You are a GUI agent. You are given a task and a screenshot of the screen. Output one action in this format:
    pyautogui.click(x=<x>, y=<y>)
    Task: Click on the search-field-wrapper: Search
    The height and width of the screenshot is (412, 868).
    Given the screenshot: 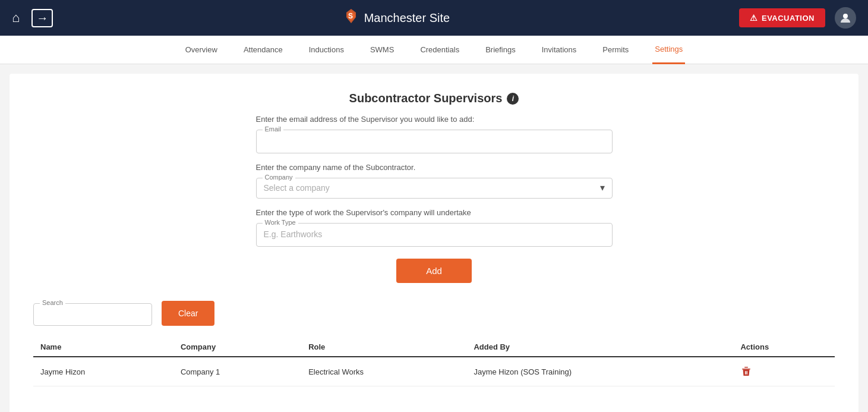 What is the action you would take?
    pyautogui.click(x=93, y=314)
    